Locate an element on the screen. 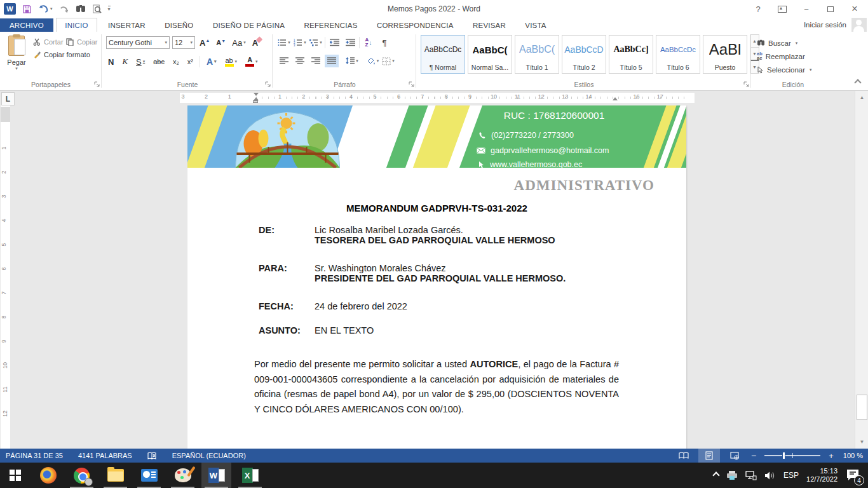 This screenshot has height=488, width=868. tab-diseno-de-pagina: DISEÑO DE PÁGINA is located at coordinates (249, 25).